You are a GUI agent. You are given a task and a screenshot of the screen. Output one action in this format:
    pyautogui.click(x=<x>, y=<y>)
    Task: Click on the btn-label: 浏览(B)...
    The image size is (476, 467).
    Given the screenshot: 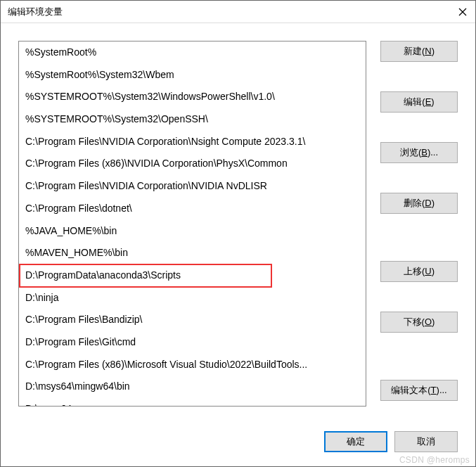 What is the action you would take?
    pyautogui.click(x=419, y=152)
    